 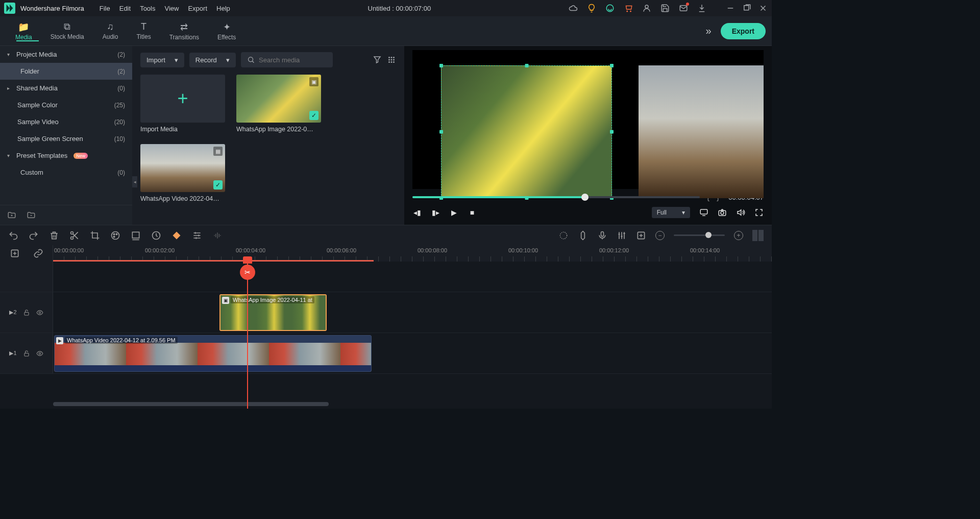 I want to click on download-icon, so click(x=702, y=8).